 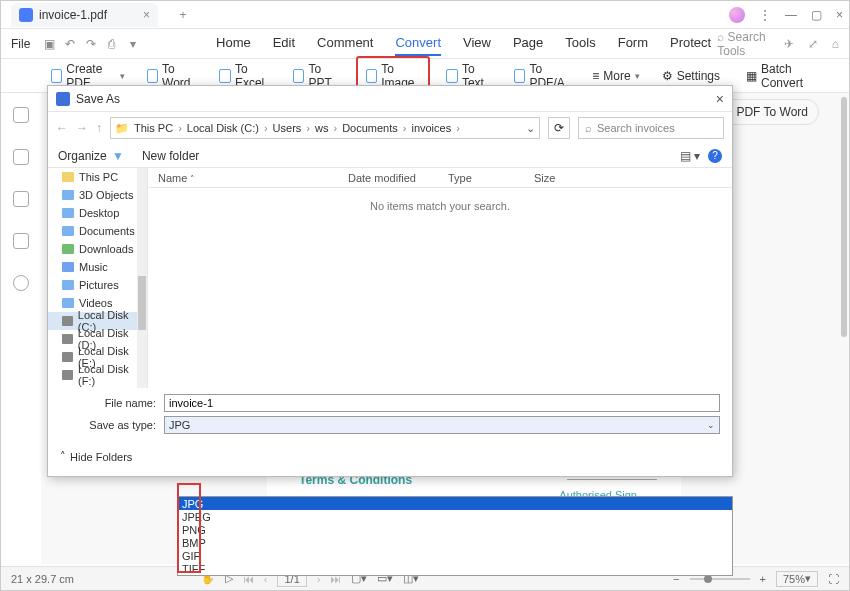 What do you see at coordinates (146, 15) in the screenshot?
I see `close-tab-icon: ×` at bounding box center [146, 15].